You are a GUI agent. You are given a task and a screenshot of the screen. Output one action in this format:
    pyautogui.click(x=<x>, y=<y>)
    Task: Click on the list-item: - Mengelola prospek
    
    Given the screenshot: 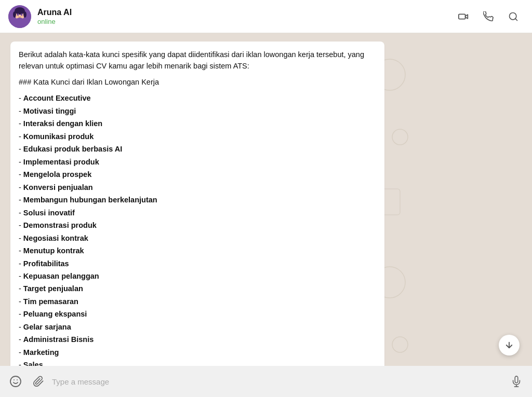 What is the action you would take?
    pyautogui.click(x=197, y=174)
    